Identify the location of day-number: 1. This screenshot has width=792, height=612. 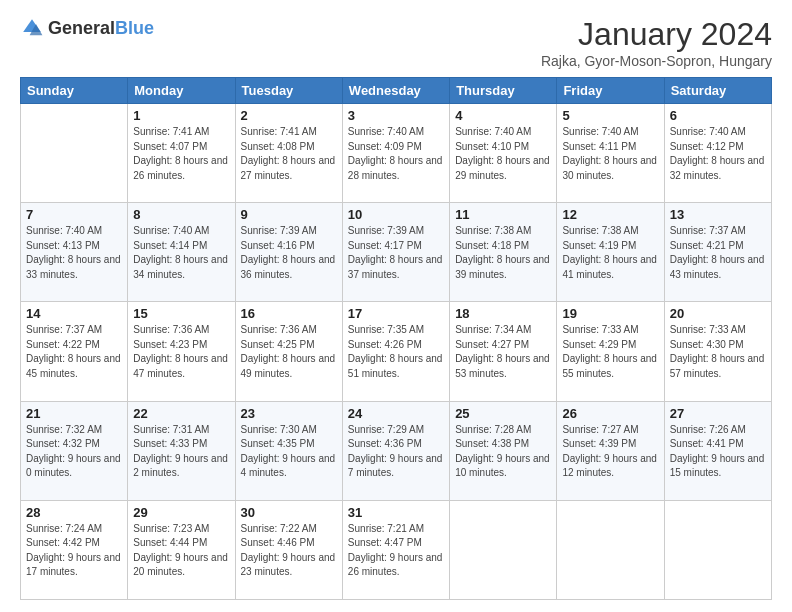
(181, 116).